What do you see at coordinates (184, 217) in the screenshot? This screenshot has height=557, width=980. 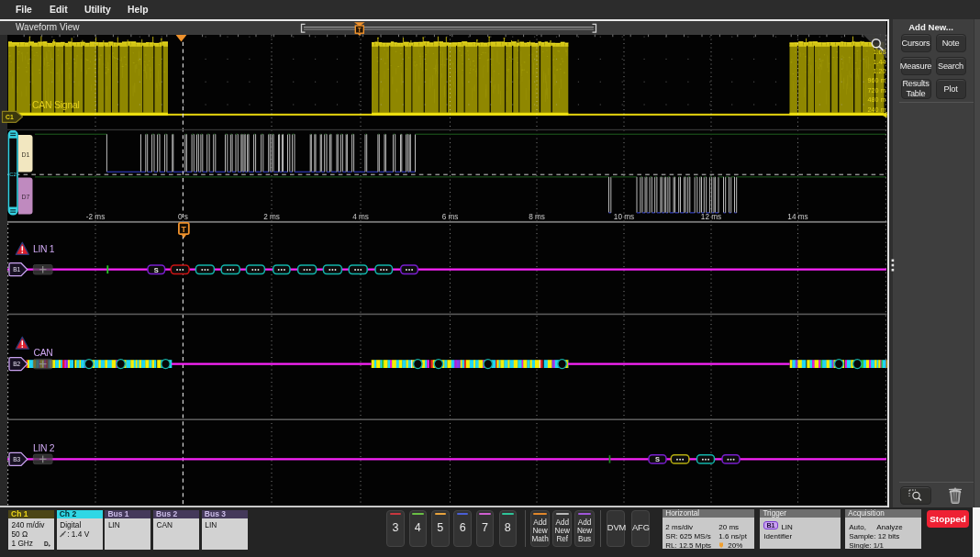 I see `svg-text: 0 s` at bounding box center [184, 217].